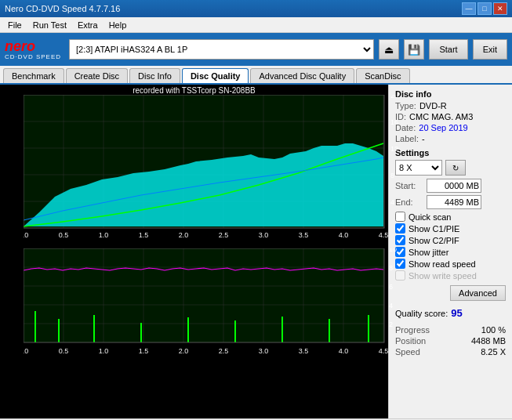  Describe the element at coordinates (488, 341) in the screenshot. I see `position-value: 4488 MB` at that location.